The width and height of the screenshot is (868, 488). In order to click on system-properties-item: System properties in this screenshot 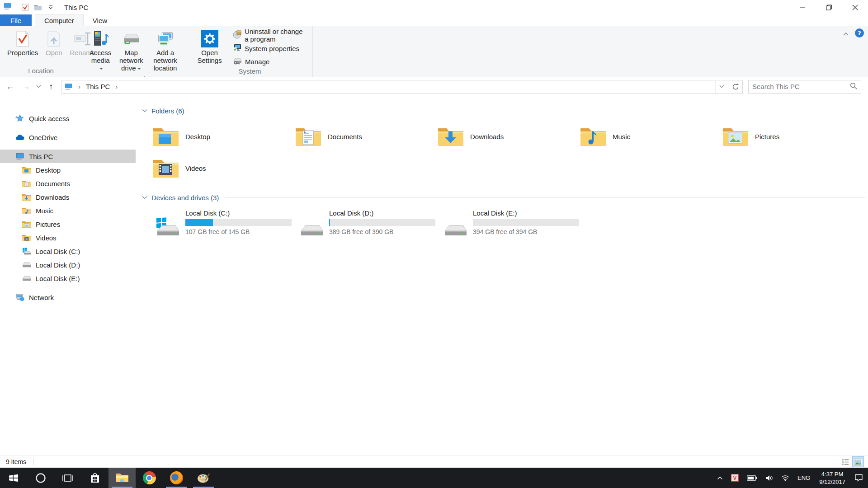, I will do `click(269, 48)`.